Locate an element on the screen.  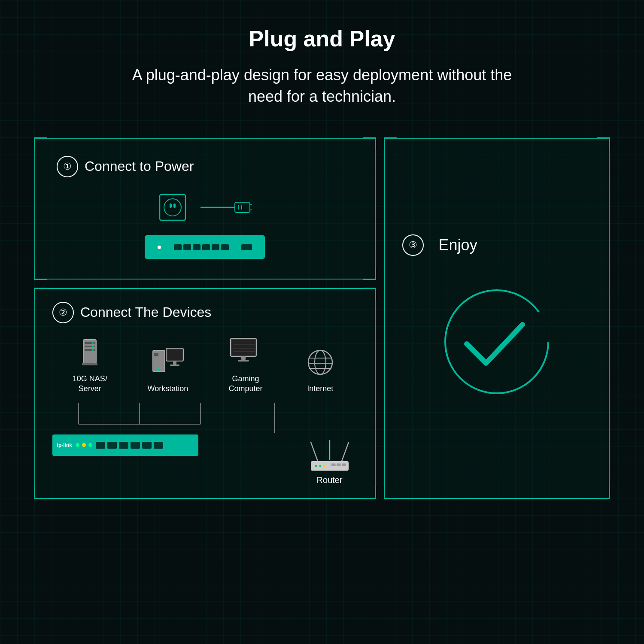
device-nas: 10G NAS/Server is located at coordinates (90, 365).